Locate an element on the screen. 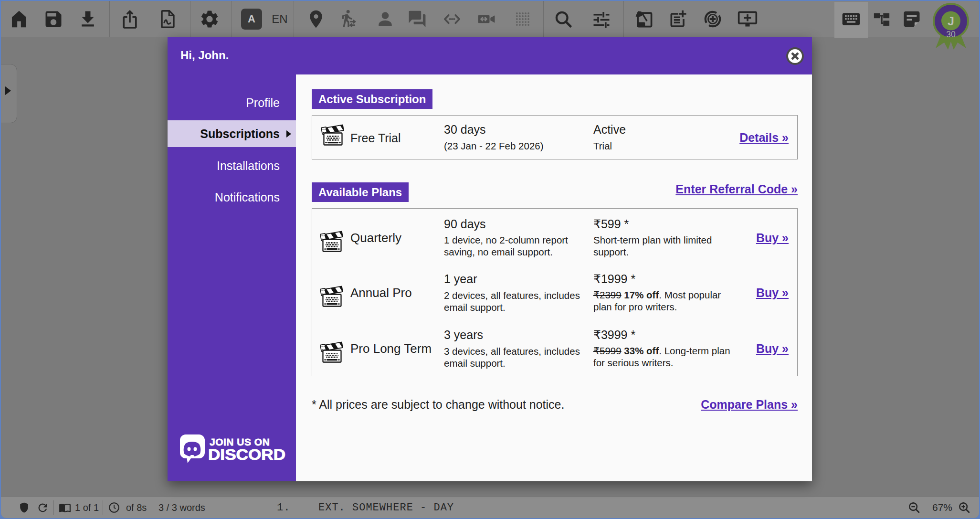  svg-text: J is located at coordinates (951, 21).